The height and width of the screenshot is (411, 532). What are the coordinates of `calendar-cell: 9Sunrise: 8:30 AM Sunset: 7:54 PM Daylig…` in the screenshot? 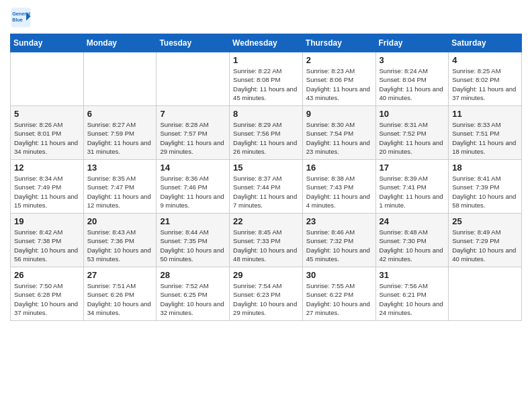 It's located at (339, 133).